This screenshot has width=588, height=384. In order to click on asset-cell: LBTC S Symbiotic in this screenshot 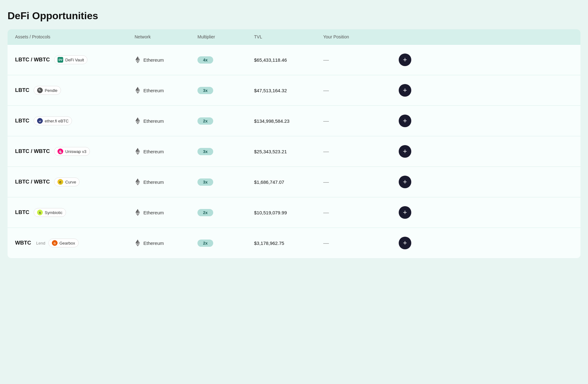, I will do `click(75, 212)`.